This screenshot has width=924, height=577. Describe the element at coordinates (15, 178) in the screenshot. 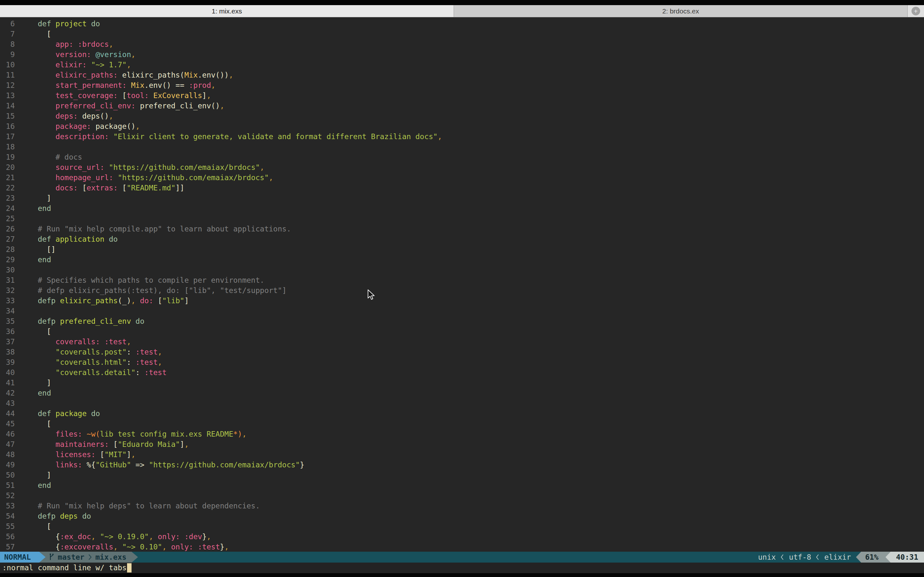

I see `line-number: 21` at that location.